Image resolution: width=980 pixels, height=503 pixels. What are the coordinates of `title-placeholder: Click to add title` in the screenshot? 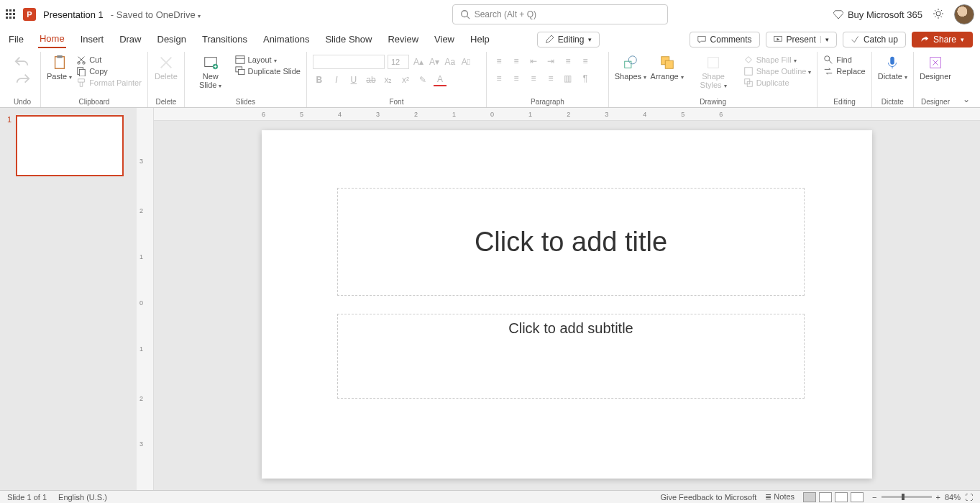 It's located at (571, 242).